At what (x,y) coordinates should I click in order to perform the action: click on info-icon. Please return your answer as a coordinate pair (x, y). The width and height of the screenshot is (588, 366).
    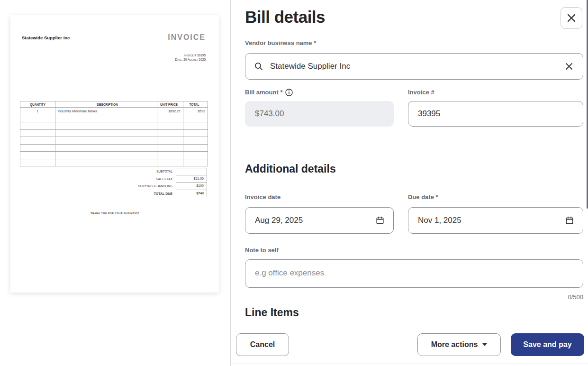
    Looking at the image, I should click on (289, 92).